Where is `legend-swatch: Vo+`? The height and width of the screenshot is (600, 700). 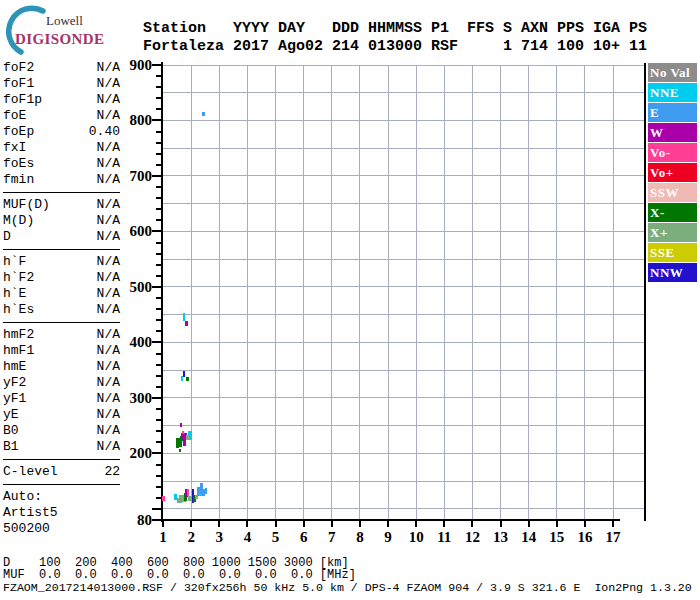 legend-swatch: Vo+ is located at coordinates (672, 172).